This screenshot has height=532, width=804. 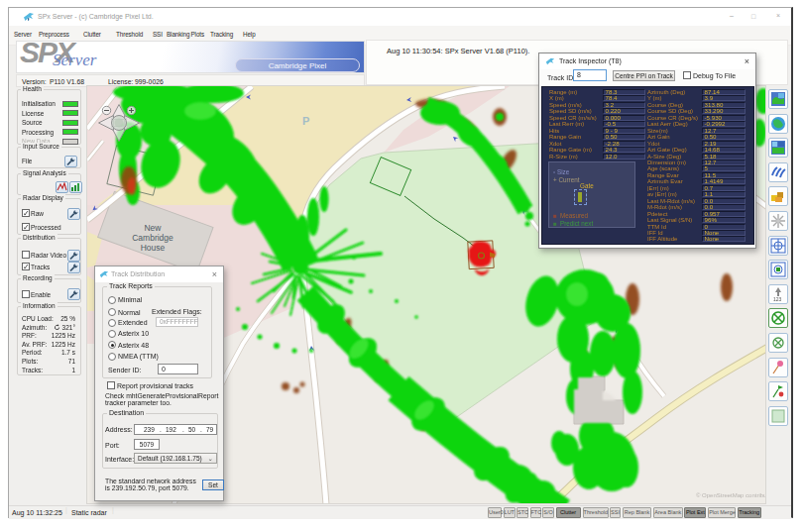 What do you see at coordinates (732, 495) in the screenshot?
I see `svg-text: © OpenStreetMap contributors` at bounding box center [732, 495].